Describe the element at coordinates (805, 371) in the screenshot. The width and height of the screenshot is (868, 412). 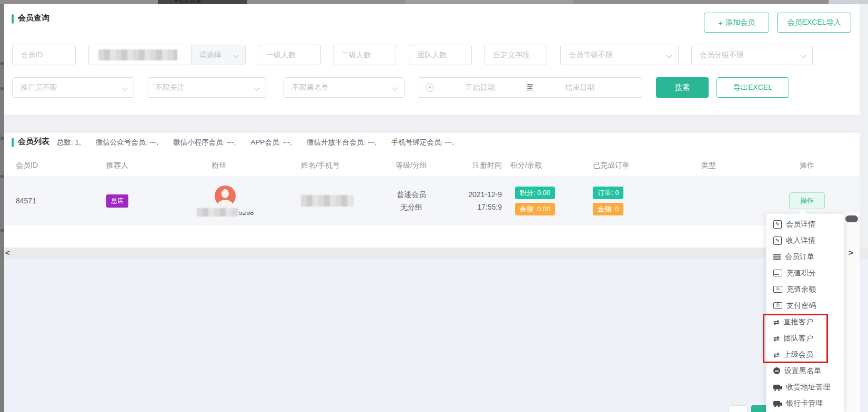
I see `menu-item-set-blacklist: 设置黑名单` at that location.